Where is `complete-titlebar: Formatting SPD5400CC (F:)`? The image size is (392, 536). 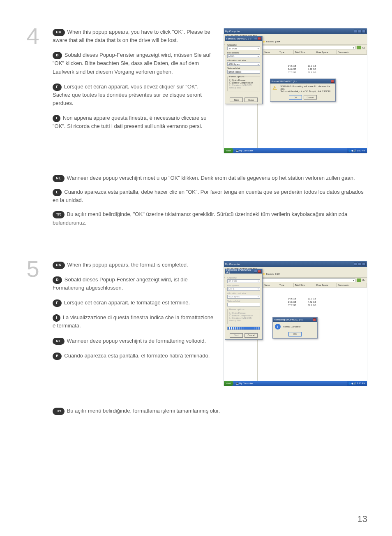
complete-titlebar: Formatting SPD5400CC (F:) is located at coordinates (295, 320).